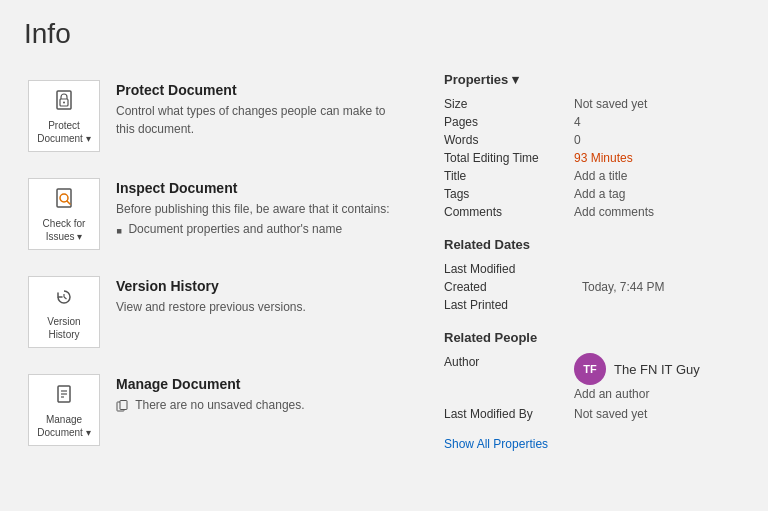  I want to click on prop-value-words: 0, so click(659, 140).